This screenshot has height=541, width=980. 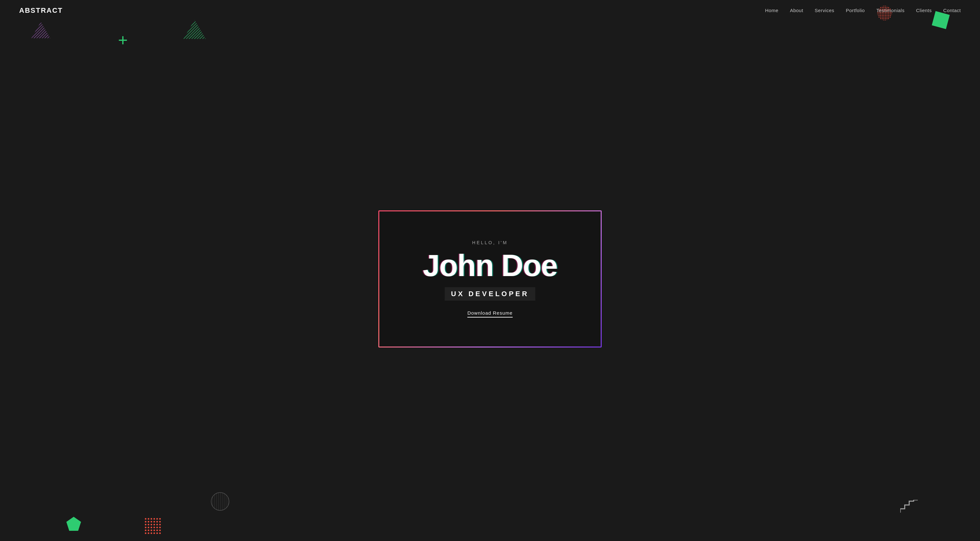 What do you see at coordinates (825, 10) in the screenshot?
I see `nav-services: Services` at bounding box center [825, 10].